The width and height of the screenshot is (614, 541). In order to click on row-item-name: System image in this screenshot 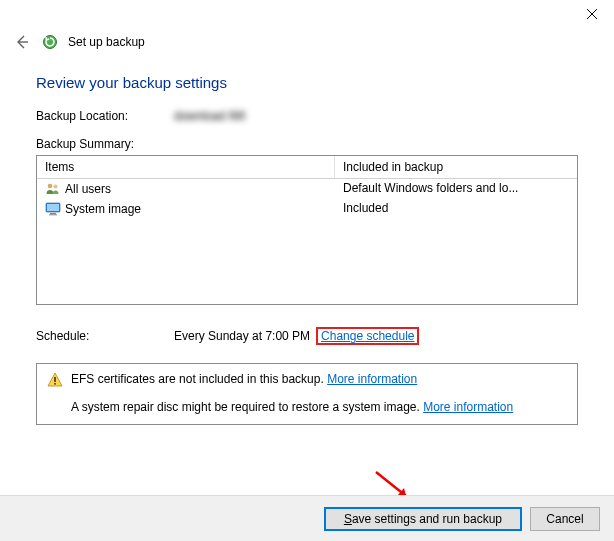, I will do `click(103, 209)`.